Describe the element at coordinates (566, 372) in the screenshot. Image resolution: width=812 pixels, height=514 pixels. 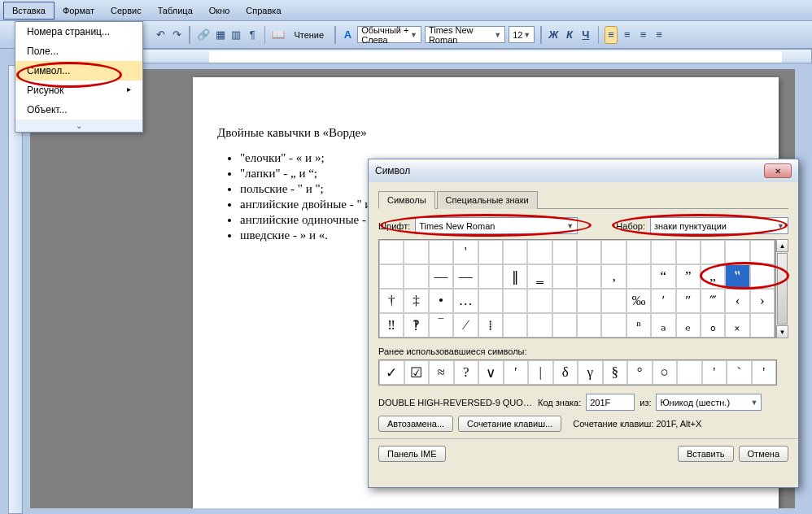
I see `recent-cell: δ` at that location.